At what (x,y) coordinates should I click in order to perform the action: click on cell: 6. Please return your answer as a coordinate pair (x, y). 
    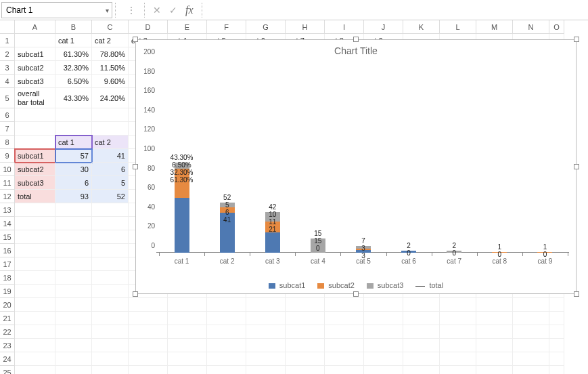
    Looking at the image, I should click on (110, 169).